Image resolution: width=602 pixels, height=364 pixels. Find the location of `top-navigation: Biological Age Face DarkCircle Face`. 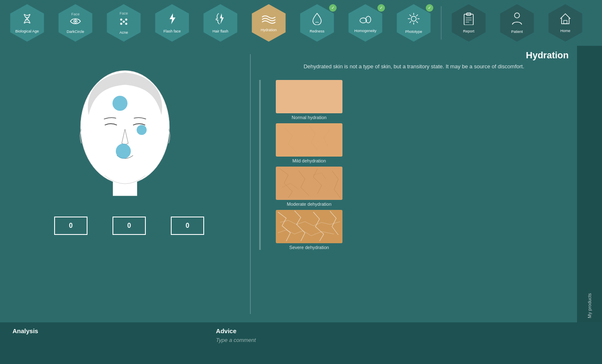

top-navigation: Biological Age Face DarkCircle Face is located at coordinates (301, 23).